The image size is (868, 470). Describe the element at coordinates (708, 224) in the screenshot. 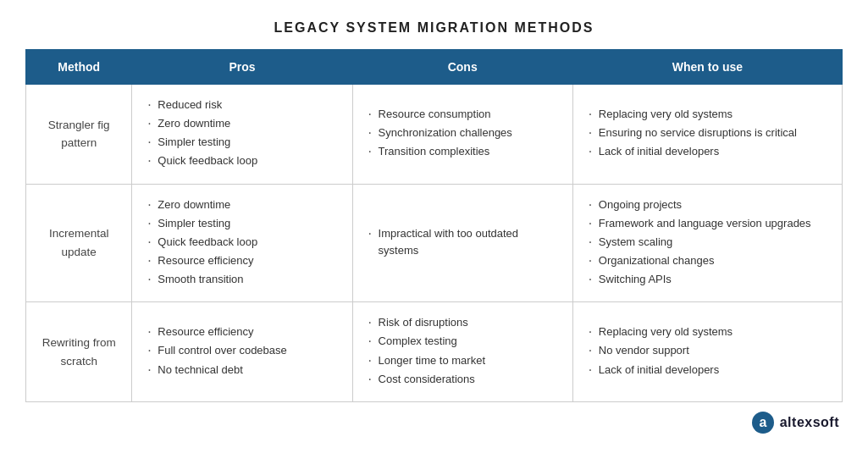

I see `when-item: Framework and language version upgrades` at that location.